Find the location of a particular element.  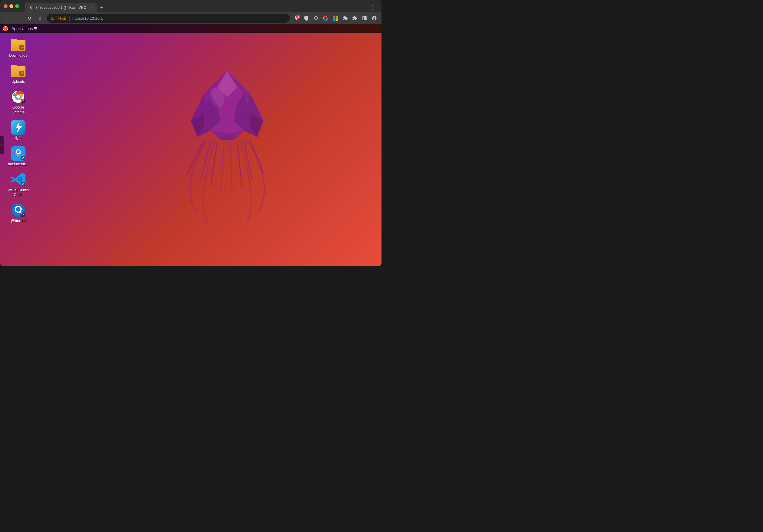

qbittorrent-label: qBittorrent is located at coordinates (18, 221).